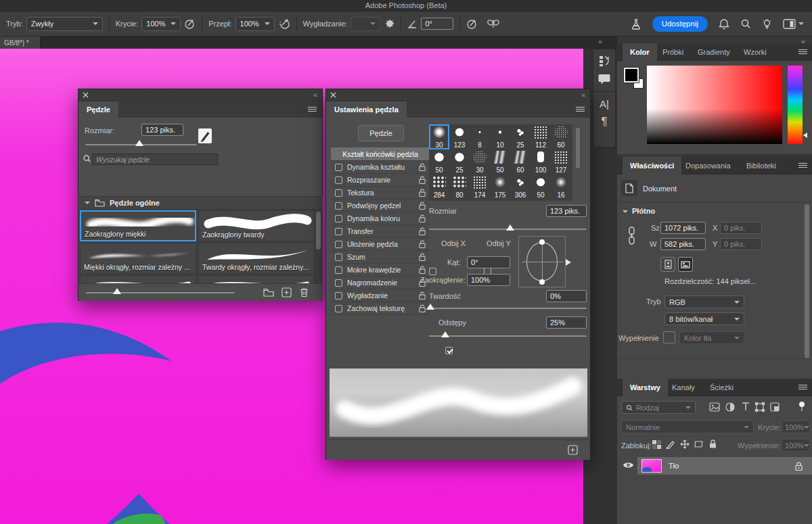 This screenshot has height=524, width=812. What do you see at coordinates (520, 137) in the screenshot?
I see `brush-tip-25: 25` at bounding box center [520, 137].